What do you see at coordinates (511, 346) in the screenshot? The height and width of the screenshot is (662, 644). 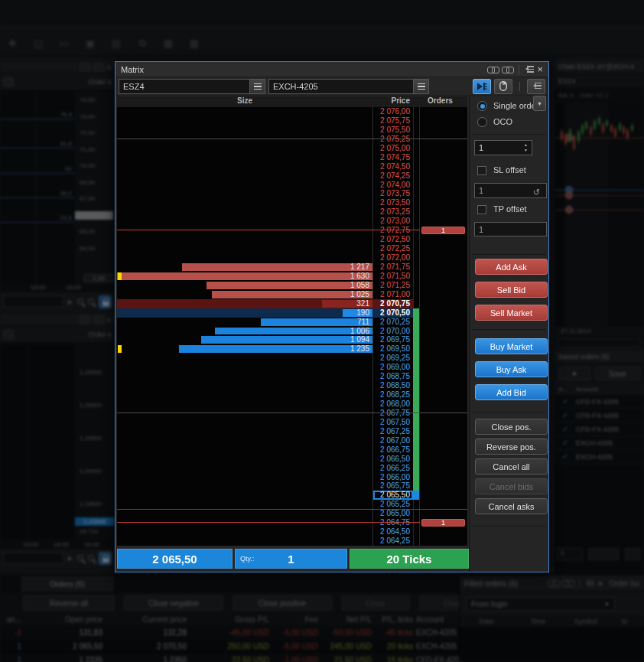 I see `buy-market-button: Buy Market` at bounding box center [511, 346].